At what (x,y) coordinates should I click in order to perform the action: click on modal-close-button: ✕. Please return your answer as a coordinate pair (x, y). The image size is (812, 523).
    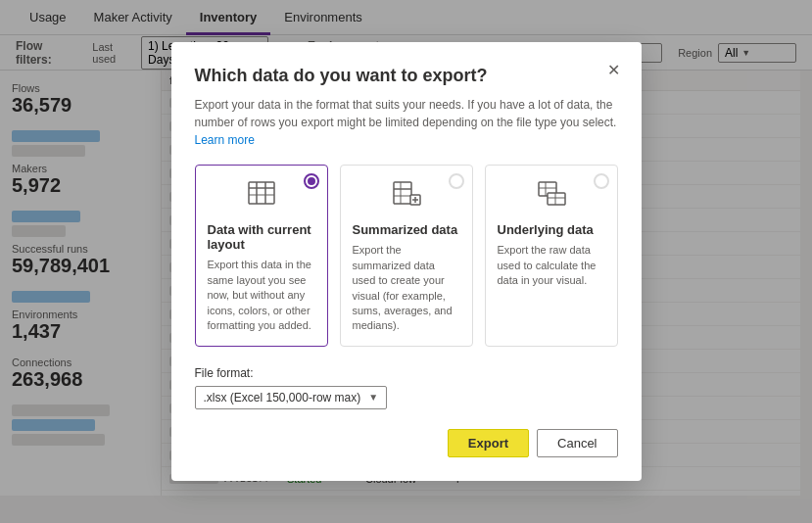
    Looking at the image, I should click on (614, 70).